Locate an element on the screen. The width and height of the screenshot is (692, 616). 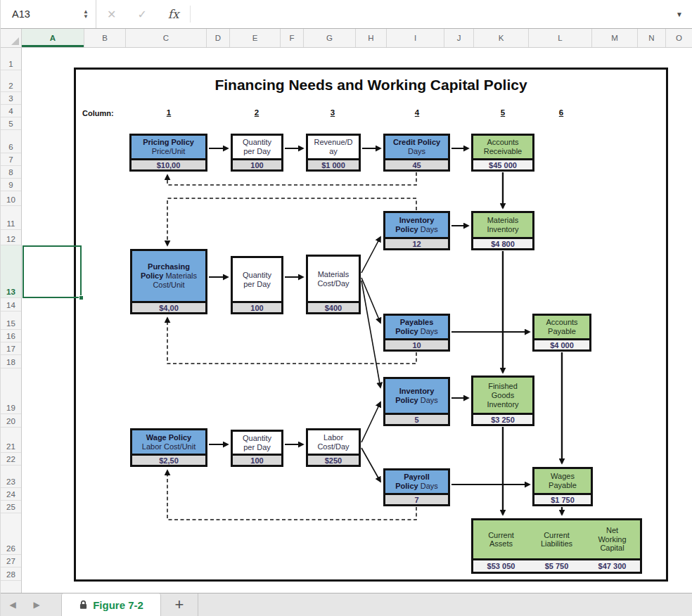
formula-input is located at coordinates (433, 14).